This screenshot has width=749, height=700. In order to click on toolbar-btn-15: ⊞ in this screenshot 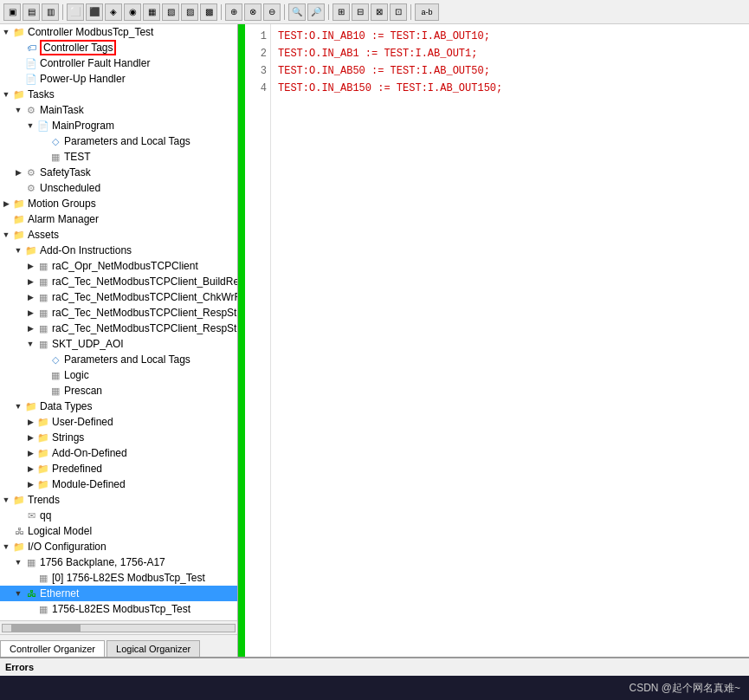, I will do `click(341, 12)`.